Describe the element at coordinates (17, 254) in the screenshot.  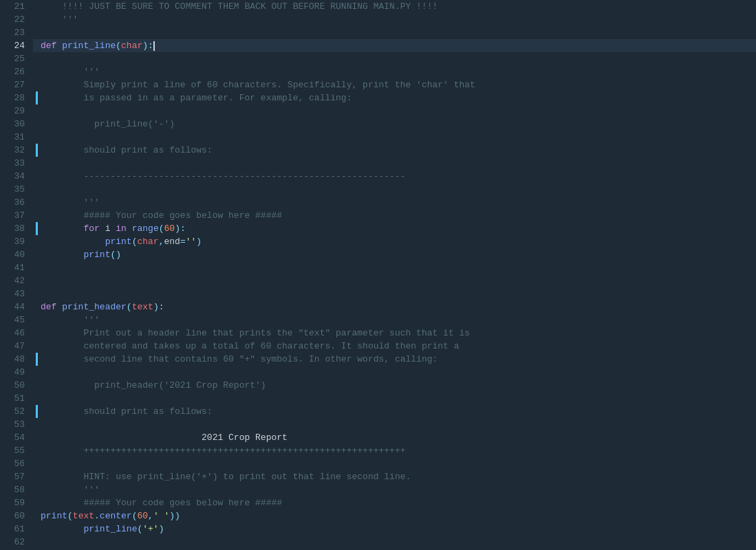
I see `line-number-40: 40` at that location.